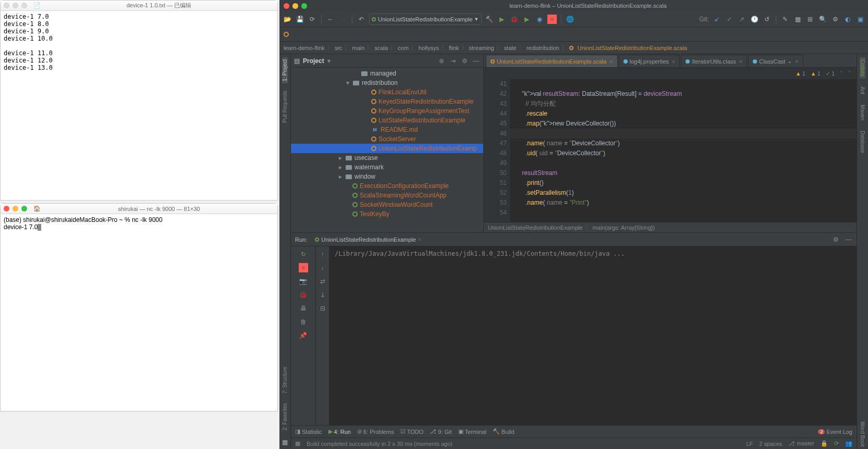 This screenshot has width=868, height=449. What do you see at coordinates (387, 150) in the screenshot?
I see `project-tree: managed▾redistributionFlinkLocalEnvUtilK…` at bounding box center [387, 150].